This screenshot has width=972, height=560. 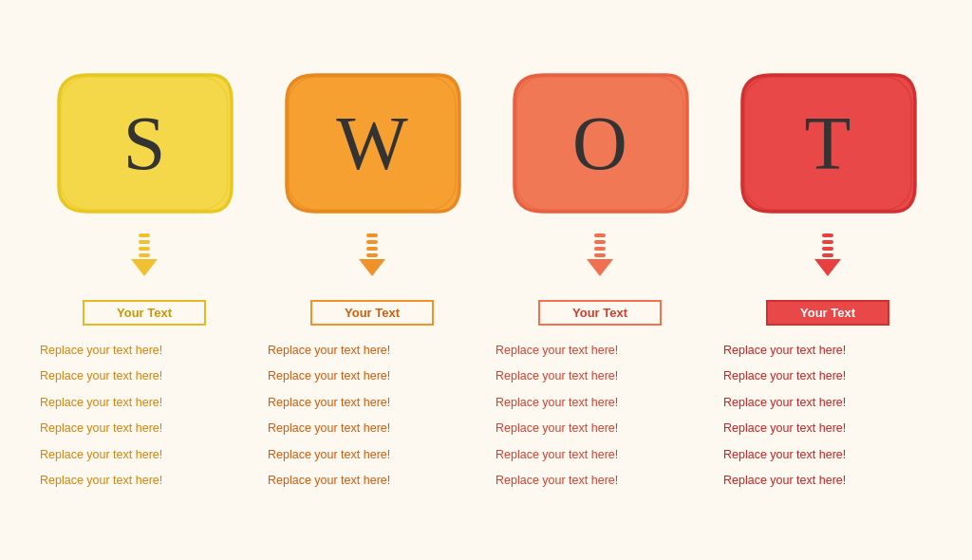 I want to click on text-item-w-3: Replace your text here!, so click(x=328, y=429).